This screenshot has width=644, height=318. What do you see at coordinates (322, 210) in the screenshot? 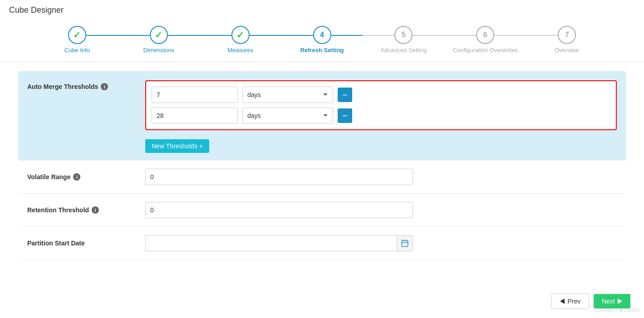
I see `retention-threshold-section: Retention Threshold i` at bounding box center [322, 210].